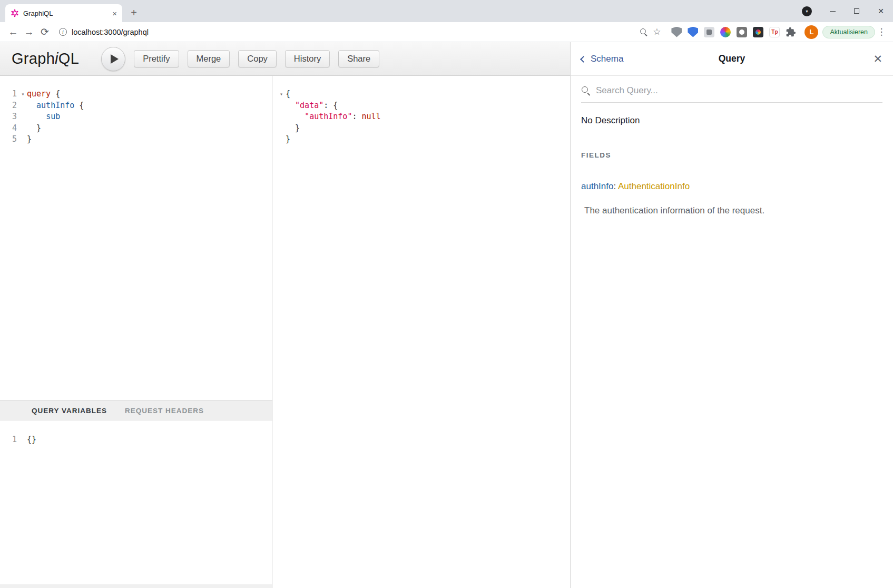 The height and width of the screenshot is (588, 893). I want to click on execute-button, so click(113, 59).